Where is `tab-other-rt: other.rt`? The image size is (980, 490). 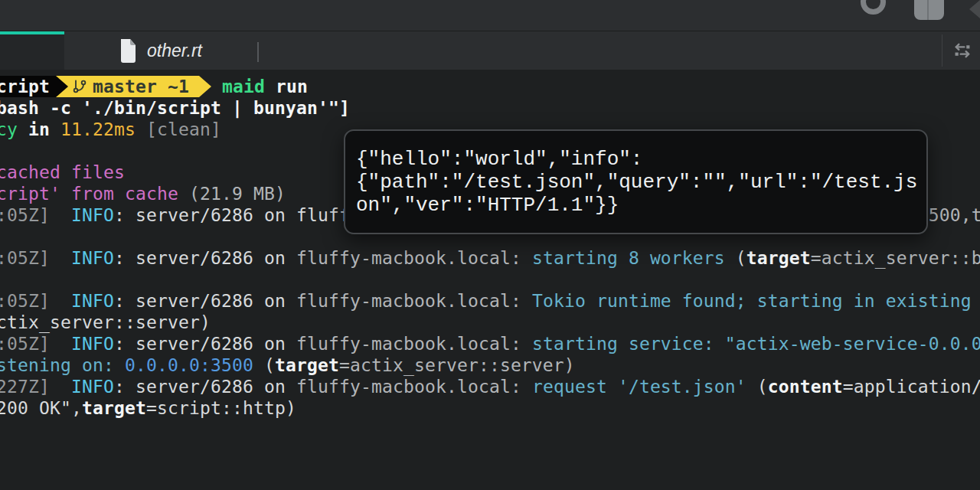
tab-other-rt: other.rt is located at coordinates (155, 51).